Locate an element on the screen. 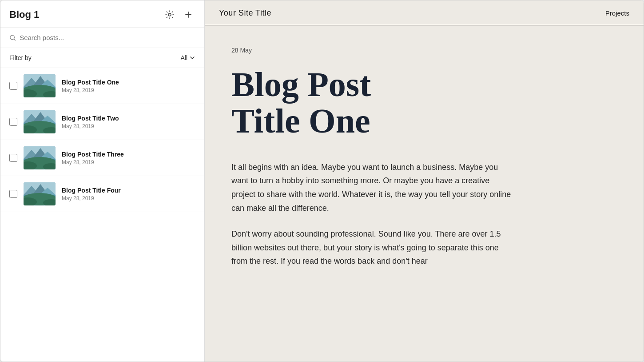  list-item: Blog Post Title One May 28, 2019 is located at coordinates (102, 86).